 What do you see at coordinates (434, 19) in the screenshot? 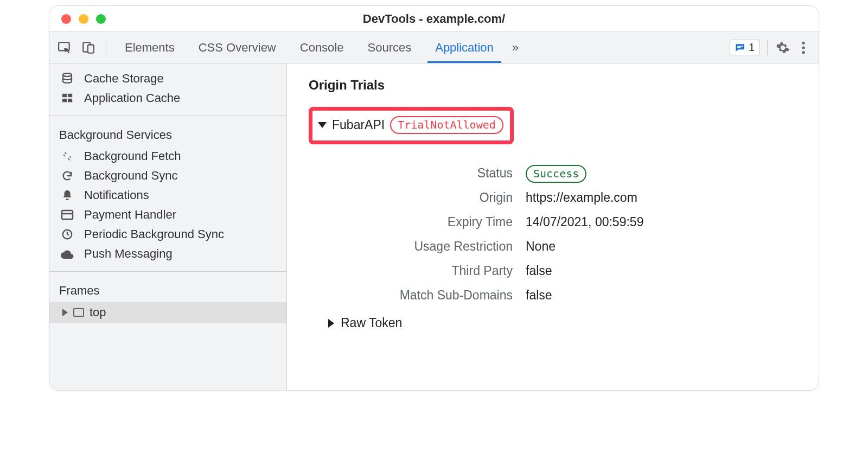
I see `window-title: DevTools - example.com/` at bounding box center [434, 19].